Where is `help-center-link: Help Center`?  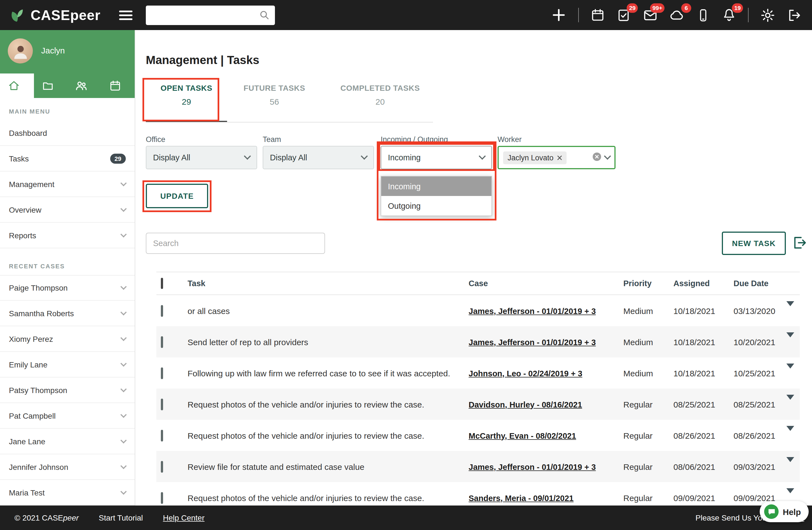
help-center-link: Help Center is located at coordinates (184, 518).